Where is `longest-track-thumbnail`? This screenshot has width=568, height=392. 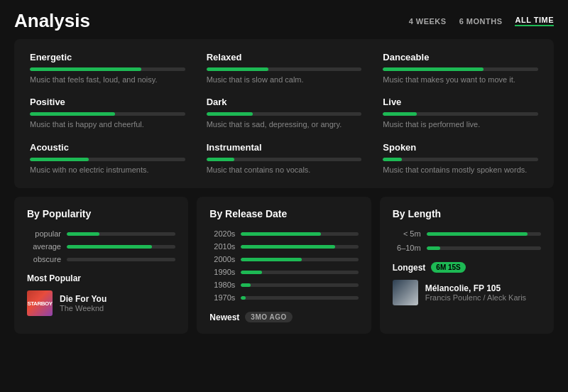
longest-track-thumbnail is located at coordinates (405, 293).